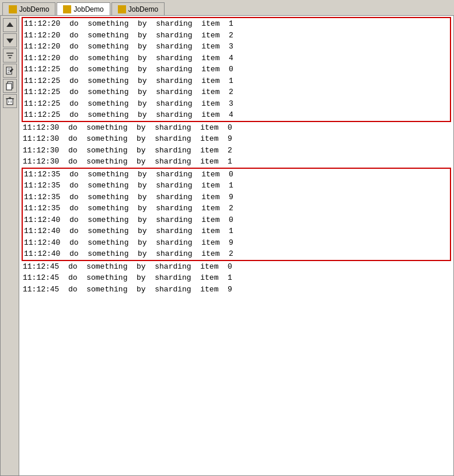 Image resolution: width=454 pixels, height=476 pixels. I want to click on tab-2: JobDemo, so click(138, 9).